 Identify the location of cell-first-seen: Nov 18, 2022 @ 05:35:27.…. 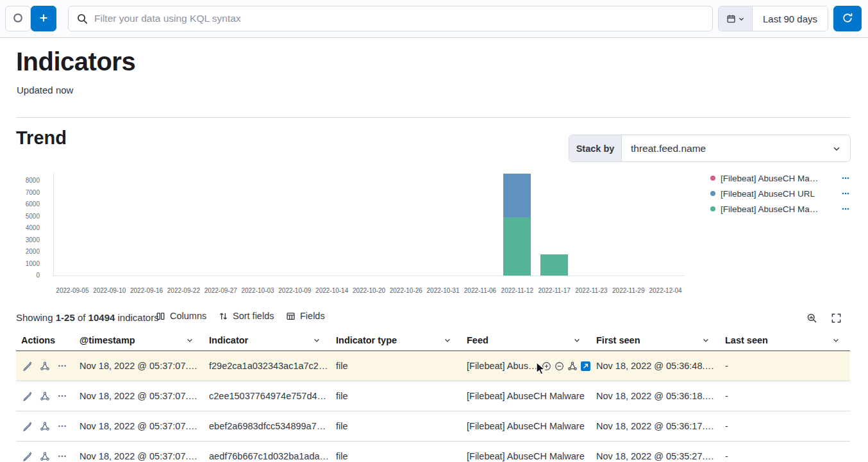
(655, 456).